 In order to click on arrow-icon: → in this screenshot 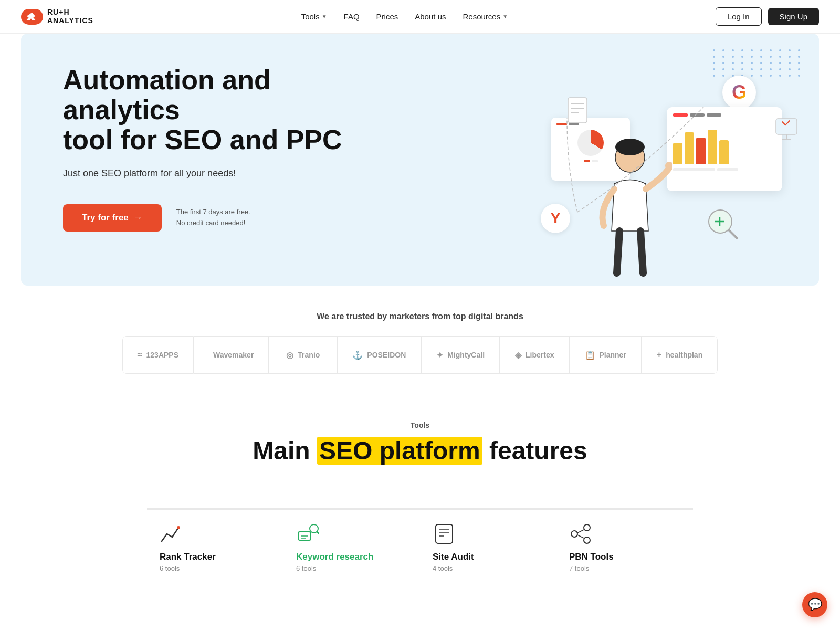, I will do `click(139, 218)`.